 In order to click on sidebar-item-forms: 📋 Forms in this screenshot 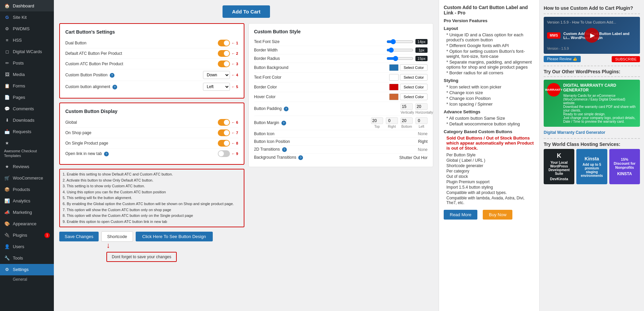, I will do `click(27, 86)`.